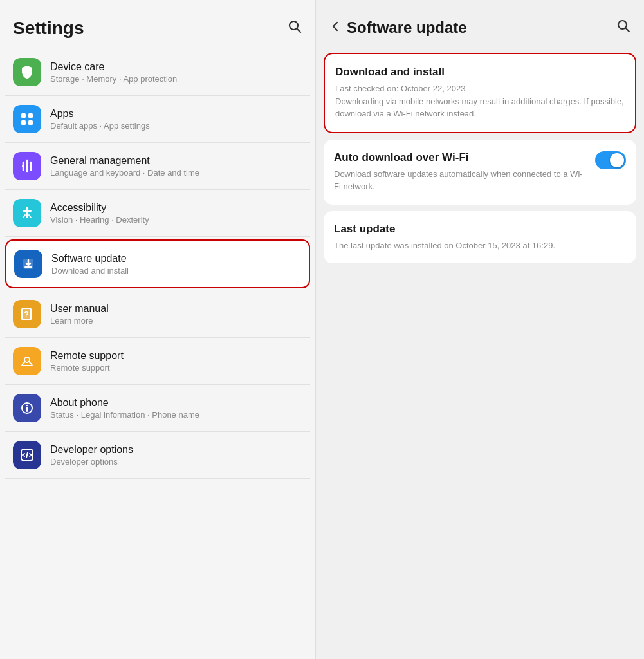  I want to click on apps-icon, so click(27, 119).